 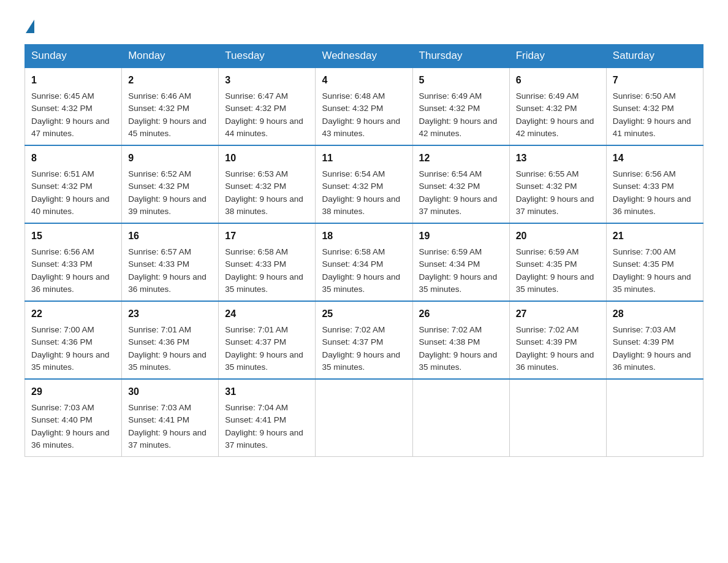 I want to click on calendar-cell: 19Sunrise: 6:59 AMSunset: 4:34 PMDayligh…, so click(x=461, y=262).